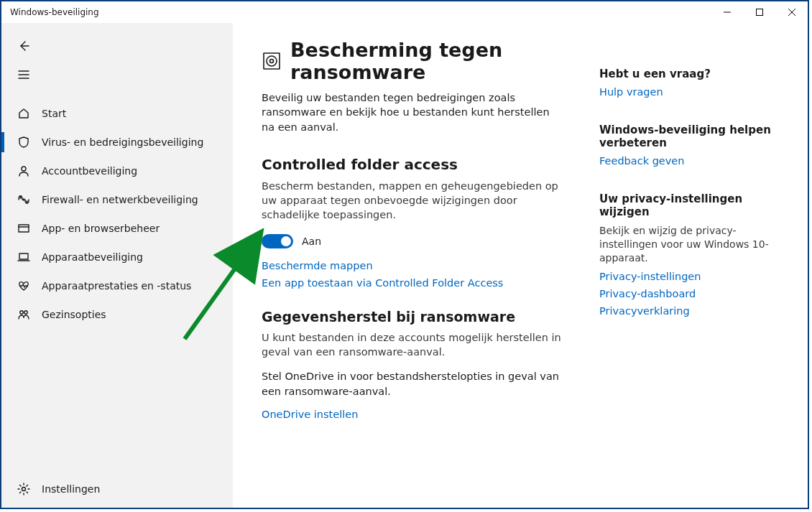 The image size is (812, 512). What do you see at coordinates (120, 200) in the screenshot?
I see `sidebar-item-label: Firewall- en netwerkbeveiliging` at bounding box center [120, 200].